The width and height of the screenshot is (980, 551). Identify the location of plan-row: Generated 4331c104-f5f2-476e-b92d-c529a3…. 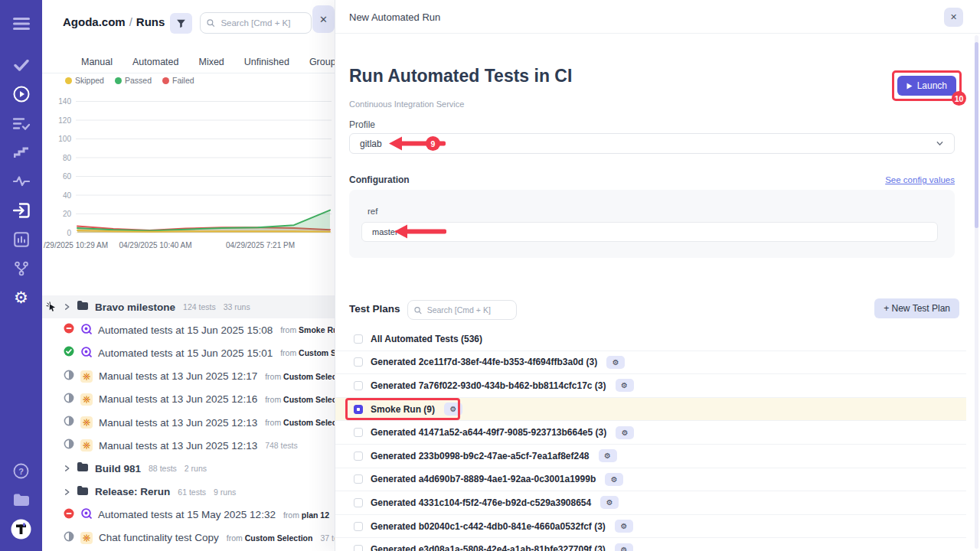
(651, 504).